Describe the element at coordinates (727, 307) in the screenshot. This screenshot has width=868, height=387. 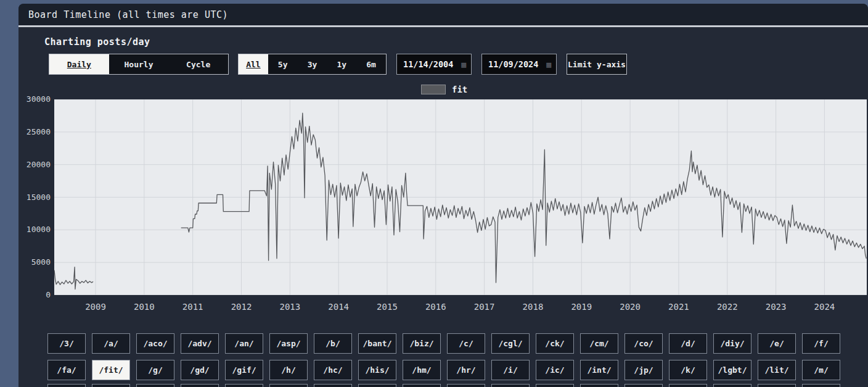
I see `x-tick-label: 2022` at that location.